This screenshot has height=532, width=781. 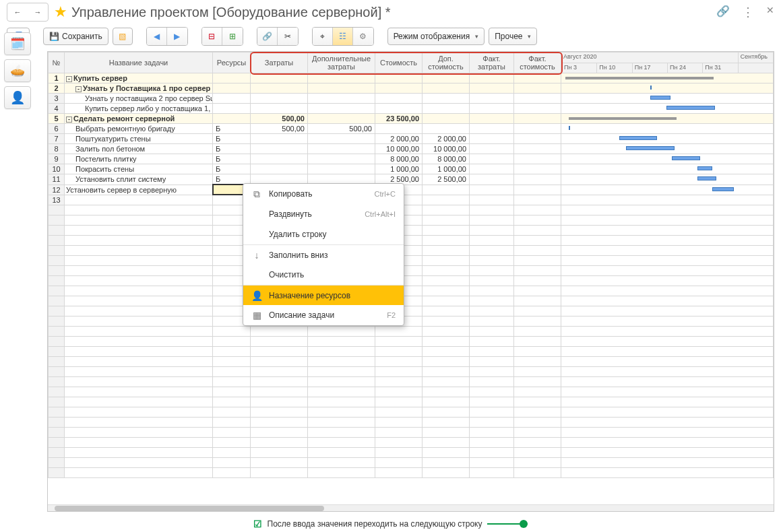 I want to click on table-row: 3Узнать у поставщика 2 про сервер Superm…, so click(x=411, y=98).